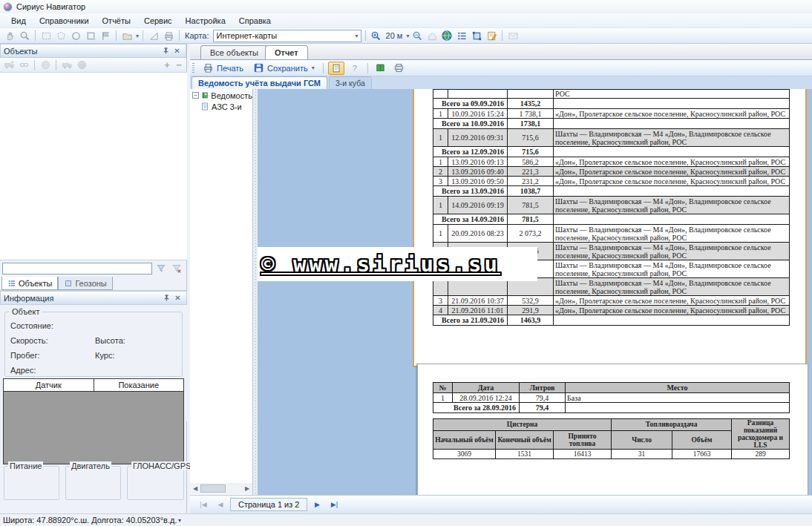 This screenshot has width=812, height=526. What do you see at coordinates (46, 36) in the screenshot?
I see `select-rect-icon` at bounding box center [46, 36].